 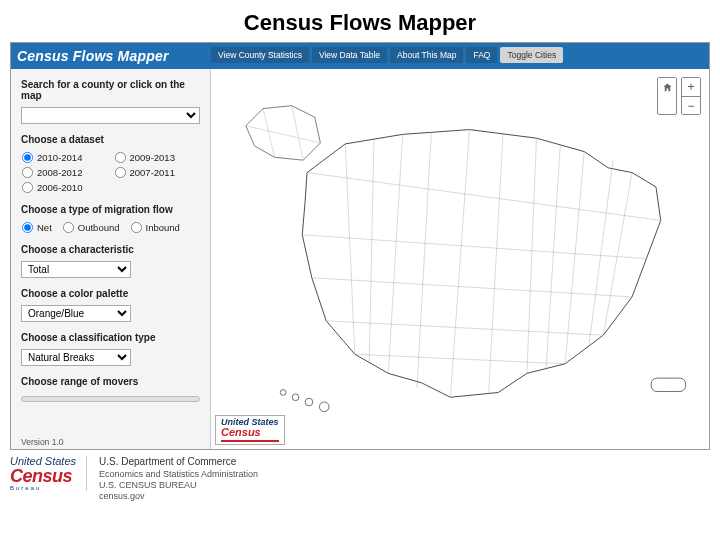 What do you see at coordinates (155, 228) in the screenshot?
I see `flow-option-inbound: Inbound` at bounding box center [155, 228].